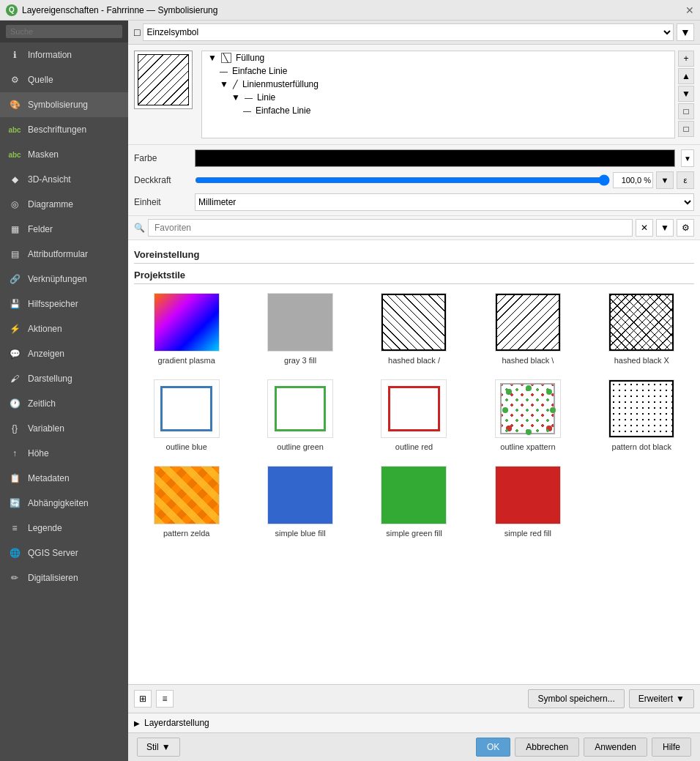 The height and width of the screenshot is (761, 700). Describe the element at coordinates (158, 747) in the screenshot. I see `style-btn: Stil ▼` at that location.